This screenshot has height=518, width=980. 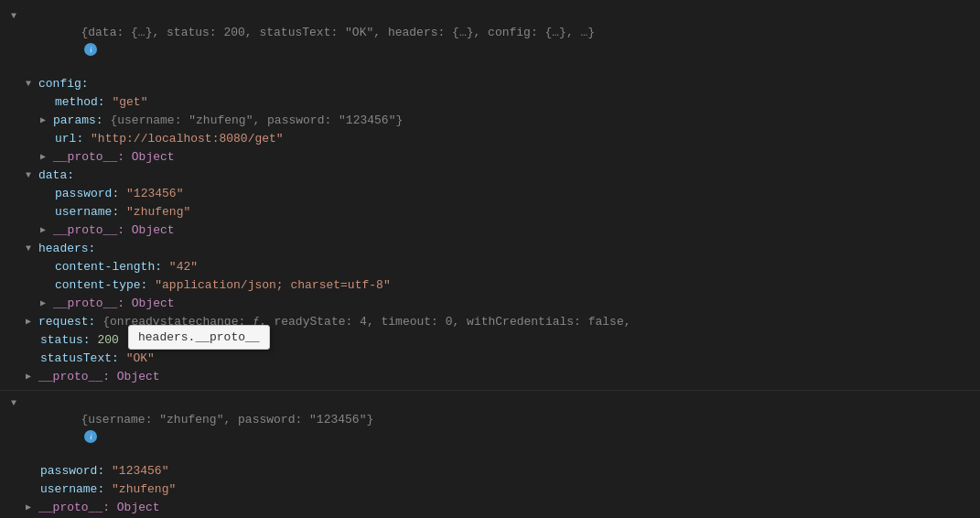 What do you see at coordinates (91, 437) in the screenshot?
I see `entry2-info-icon: i` at bounding box center [91, 437].